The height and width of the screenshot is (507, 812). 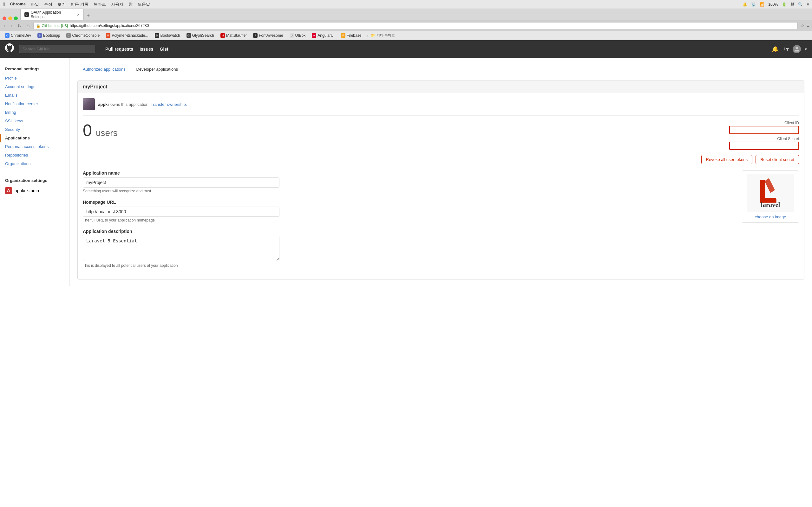 I want to click on sidebar-item-account-settings: Account settings, so click(x=35, y=87).